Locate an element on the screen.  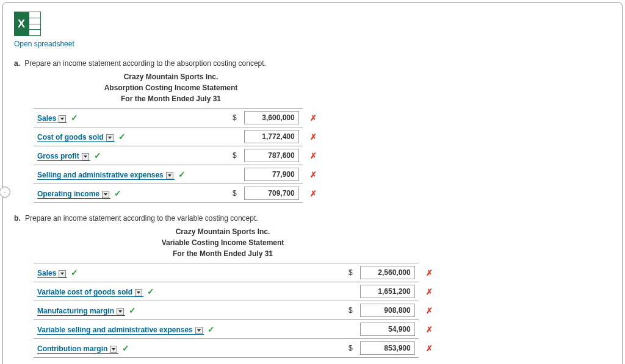
value-cell: 709,700 is located at coordinates (272, 194).